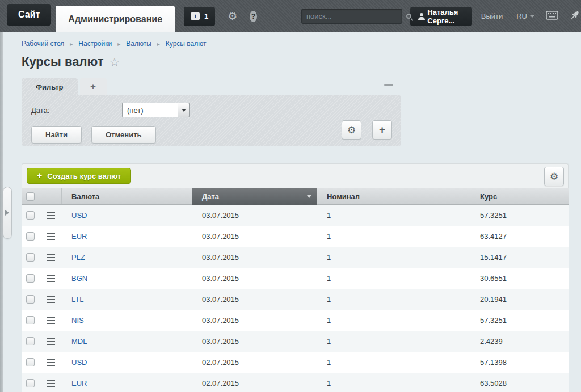  What do you see at coordinates (513, 196) in the screenshot?
I see `column-header-rate: Курс` at bounding box center [513, 196].